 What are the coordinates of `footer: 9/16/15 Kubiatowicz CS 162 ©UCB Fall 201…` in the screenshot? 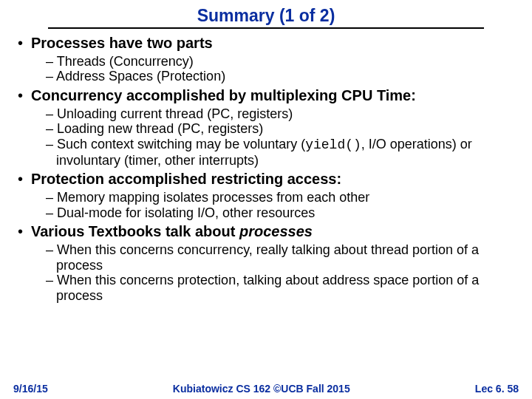 It's located at (266, 389).